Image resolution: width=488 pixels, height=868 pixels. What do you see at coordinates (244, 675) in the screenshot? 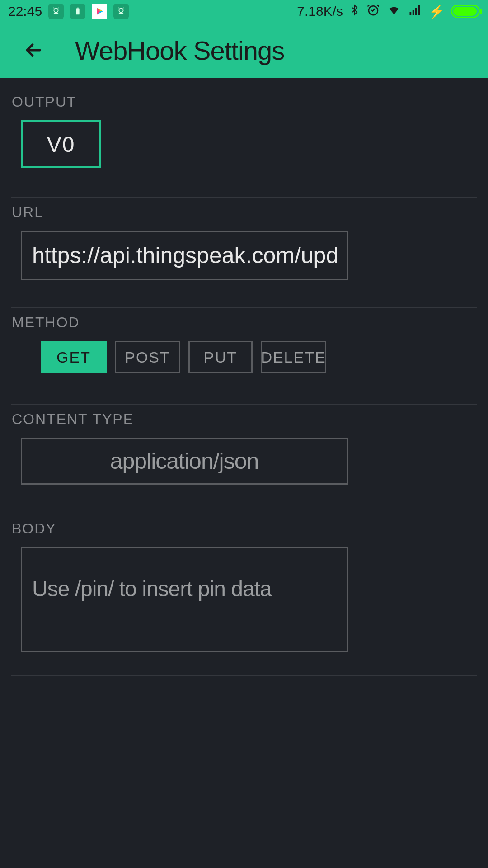
I see `divider` at bounding box center [244, 675].